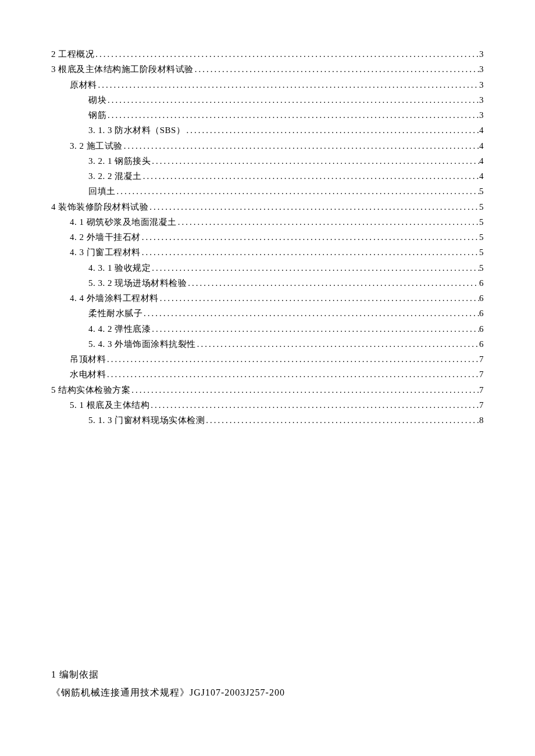 This screenshot has width=535, height=756. What do you see at coordinates (268, 420) in the screenshot?
I see `toc-entry: 5. 1. 3 门窗材料现场实体检测......................…` at bounding box center [268, 420].